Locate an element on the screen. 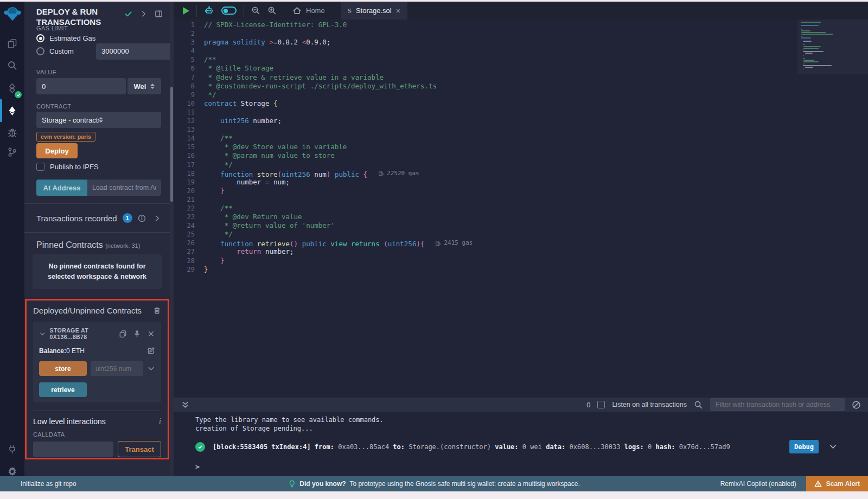 The width and height of the screenshot is (868, 499). code-line: 14 /** is located at coordinates (521, 138).